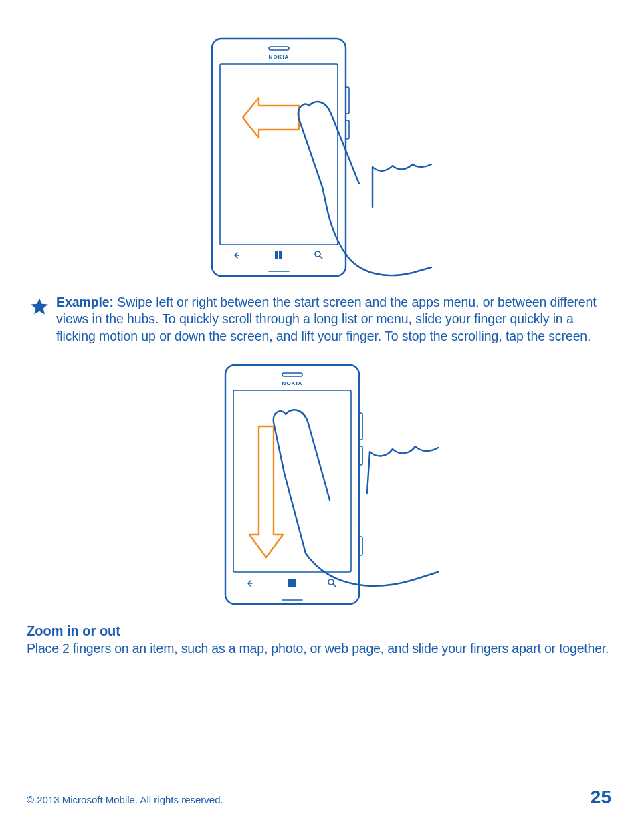 Image resolution: width=638 pixels, height=840 pixels. Describe the element at coordinates (319, 631) in the screenshot. I see `zoom-heading: Zoom in or out` at that location.